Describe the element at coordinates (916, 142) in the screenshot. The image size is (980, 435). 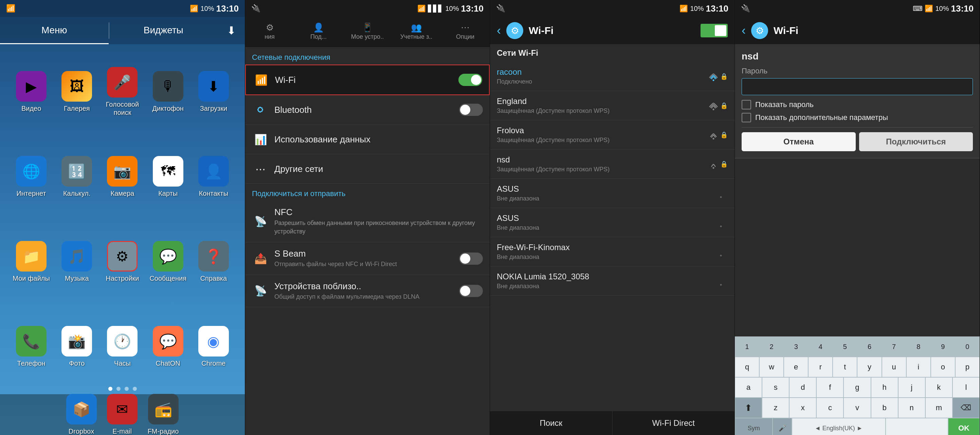
I see `connect-button: Подключиться` at that location.